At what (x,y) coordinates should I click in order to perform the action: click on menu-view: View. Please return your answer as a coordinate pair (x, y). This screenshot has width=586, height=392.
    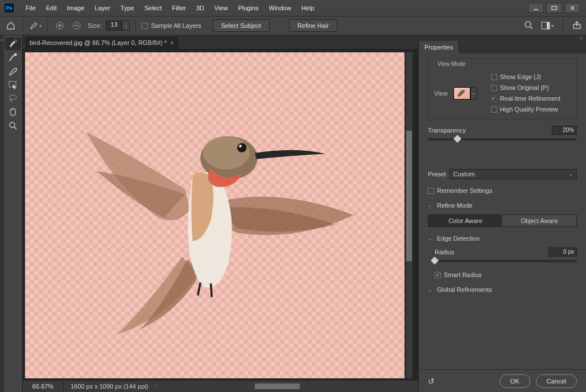
    Looking at the image, I should click on (221, 8).